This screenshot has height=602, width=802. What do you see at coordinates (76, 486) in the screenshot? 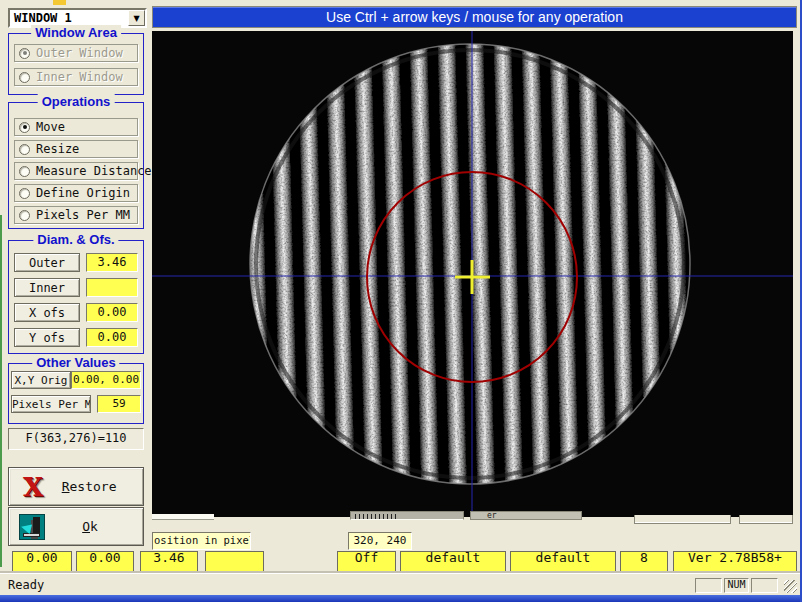
I see `restore-button: X Restore` at bounding box center [76, 486].